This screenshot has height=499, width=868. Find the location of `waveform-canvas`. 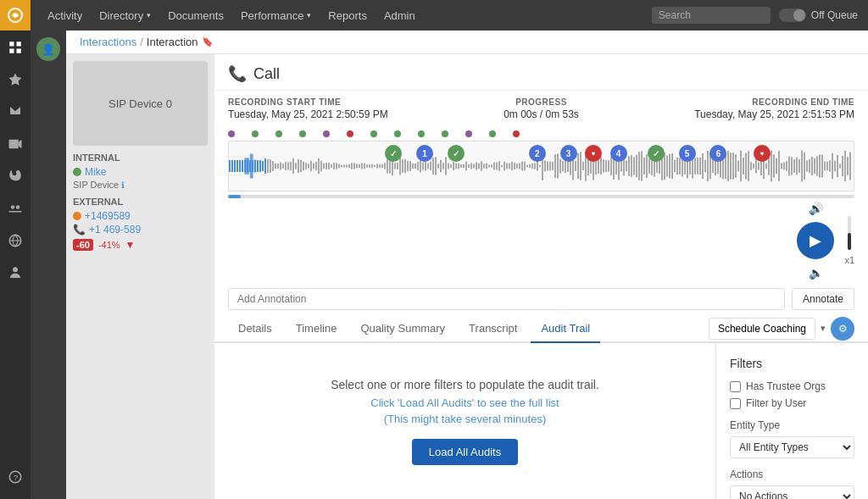

waveform-canvas is located at coordinates (541, 166).